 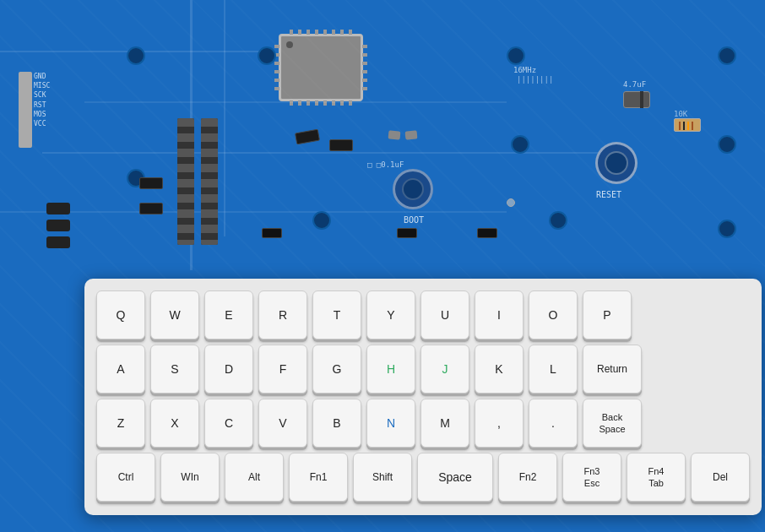 What do you see at coordinates (126, 477) in the screenshot?
I see `key-ctrl: Ctrl` at bounding box center [126, 477].